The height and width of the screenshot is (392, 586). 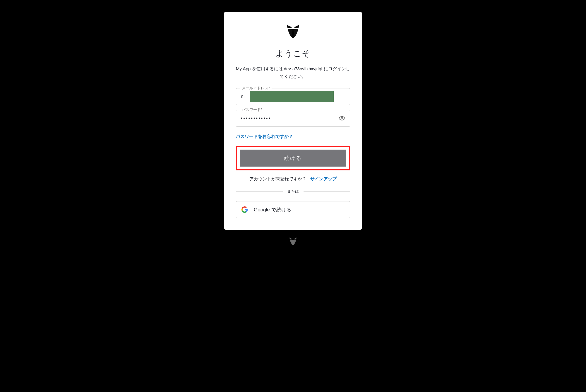 What do you see at coordinates (292, 97) in the screenshot?
I see `email-redaction` at bounding box center [292, 97].